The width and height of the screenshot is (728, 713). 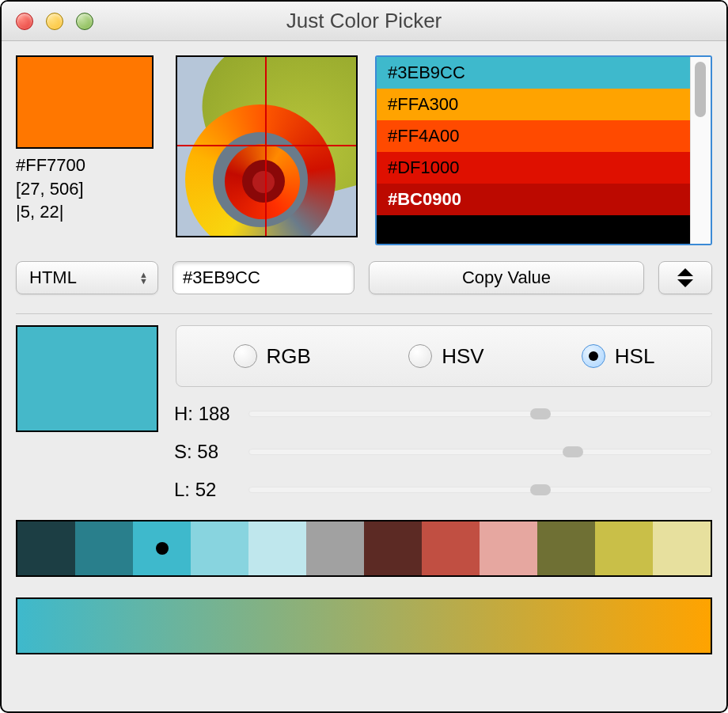 What do you see at coordinates (685, 278) in the screenshot?
I see `history-stepper` at bounding box center [685, 278].